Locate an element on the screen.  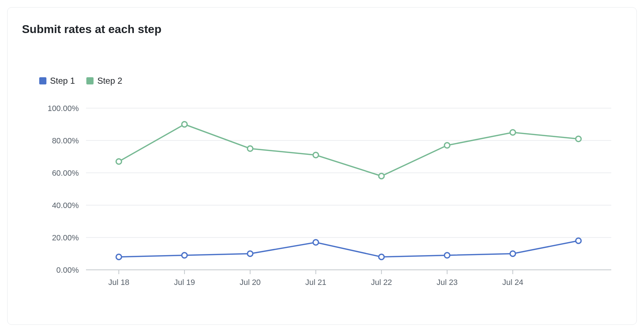
x-tick-label: Jul 19 is located at coordinates (184, 282).